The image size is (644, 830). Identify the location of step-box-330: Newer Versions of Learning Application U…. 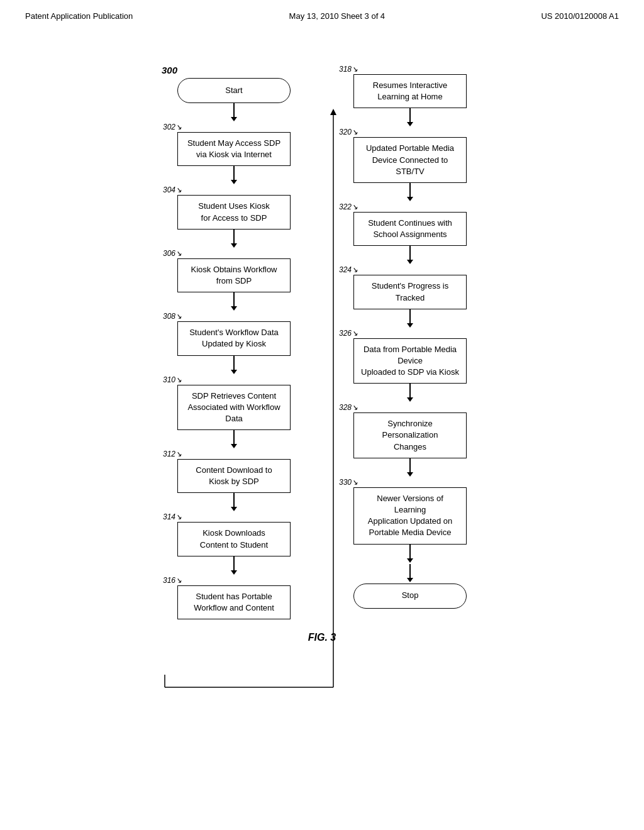
(410, 516).